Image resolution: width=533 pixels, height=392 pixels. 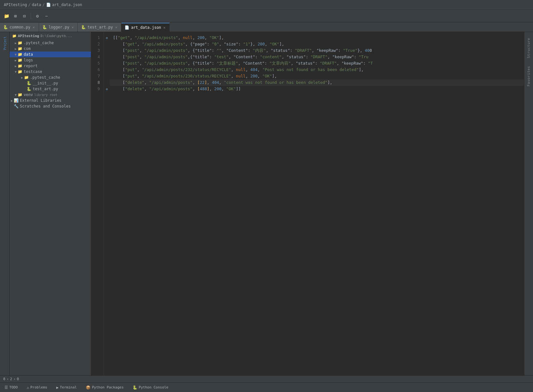 What do you see at coordinates (46, 95) in the screenshot?
I see `library-root-badge: library root` at bounding box center [46, 95].